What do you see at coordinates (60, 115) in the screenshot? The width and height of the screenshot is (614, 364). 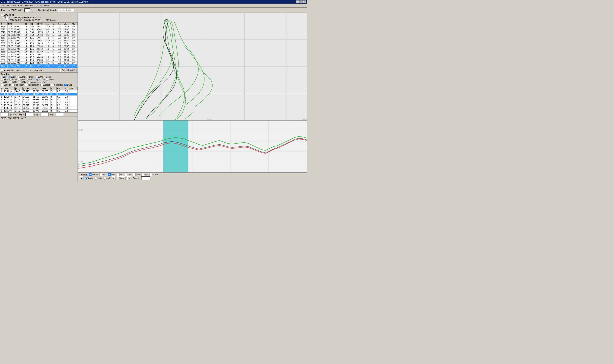 I see `avg5-value: 34.748` at bounding box center [60, 115].